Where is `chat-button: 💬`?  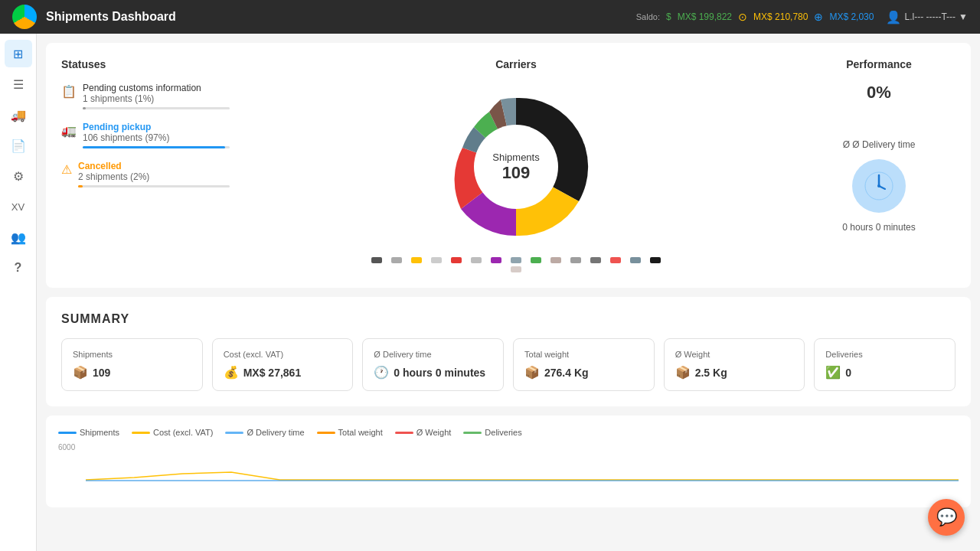 chat-button: 💬 is located at coordinates (946, 517).